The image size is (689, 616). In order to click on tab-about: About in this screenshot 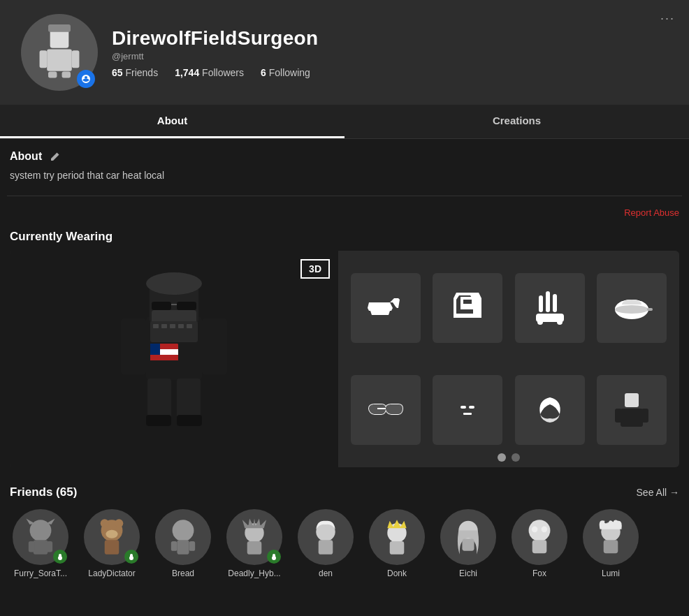, I will do `click(172, 122)`.